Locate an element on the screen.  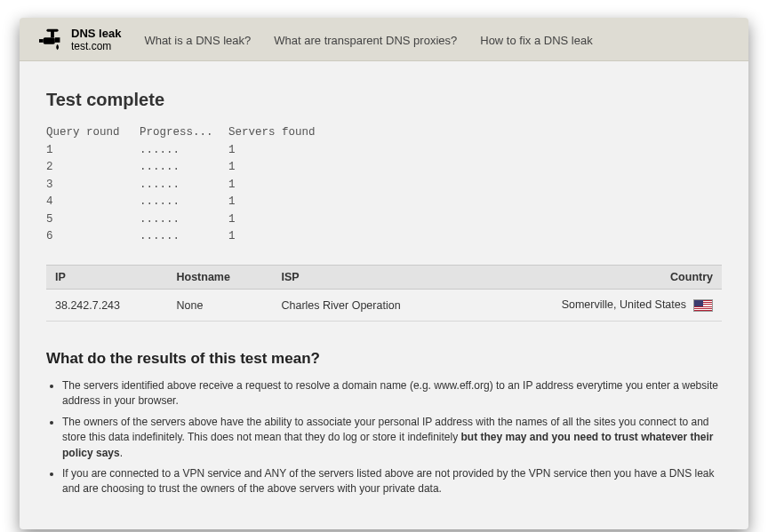
explain-text: The servers identified above receive a r… is located at coordinates (390, 393).